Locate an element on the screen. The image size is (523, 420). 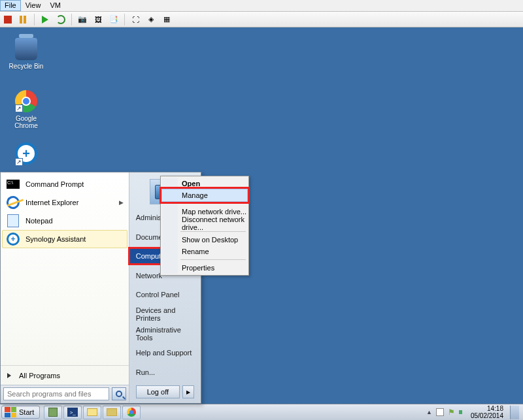
recycle-bin-icon is located at coordinates (26, 49).